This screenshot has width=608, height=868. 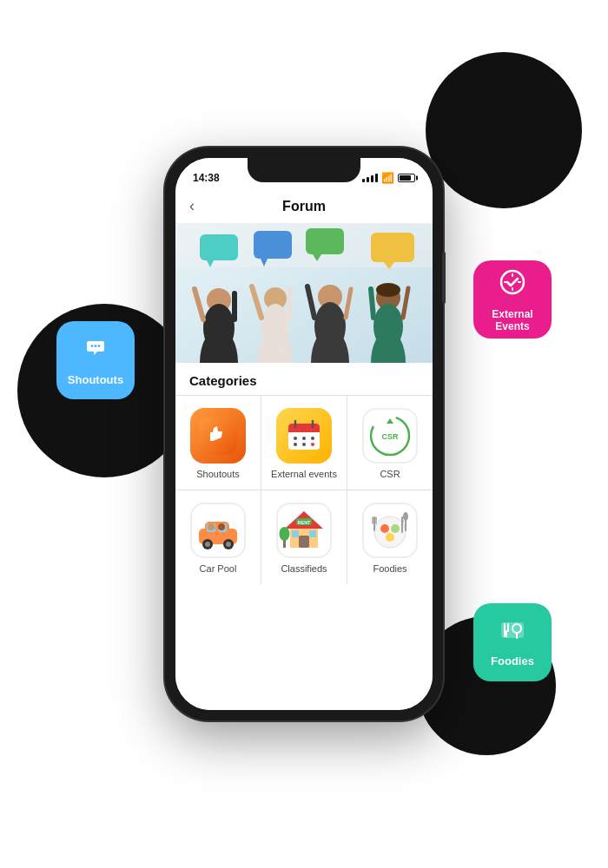 I want to click on category-cell-foodies: Foodies, so click(x=390, y=537).